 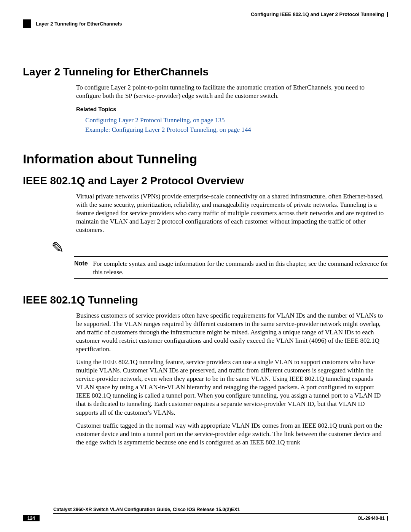 What do you see at coordinates (232, 388) in the screenshot?
I see `paragraph: Using the IEEE 802.1Q tunneling feature,…` at bounding box center [232, 388].